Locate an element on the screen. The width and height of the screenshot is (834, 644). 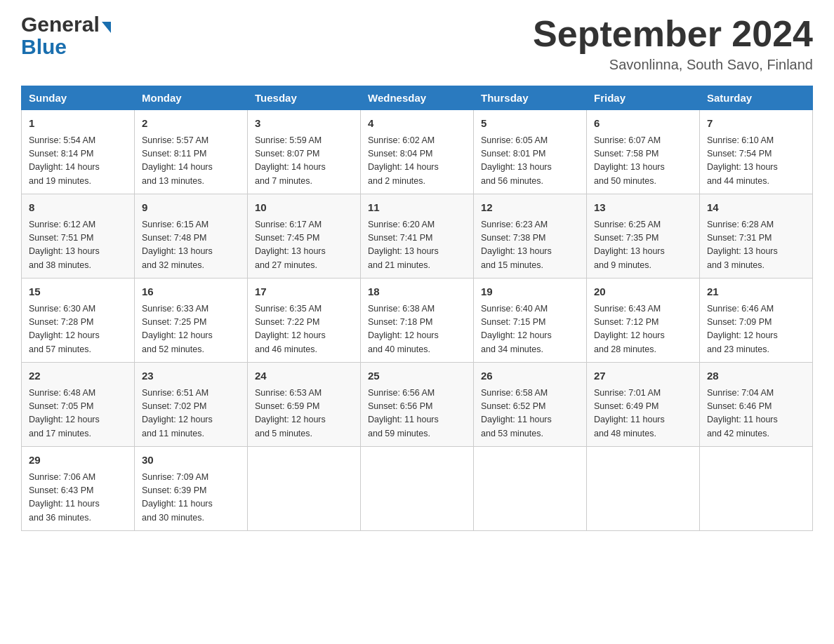
logo: General Blue is located at coordinates (66, 36).